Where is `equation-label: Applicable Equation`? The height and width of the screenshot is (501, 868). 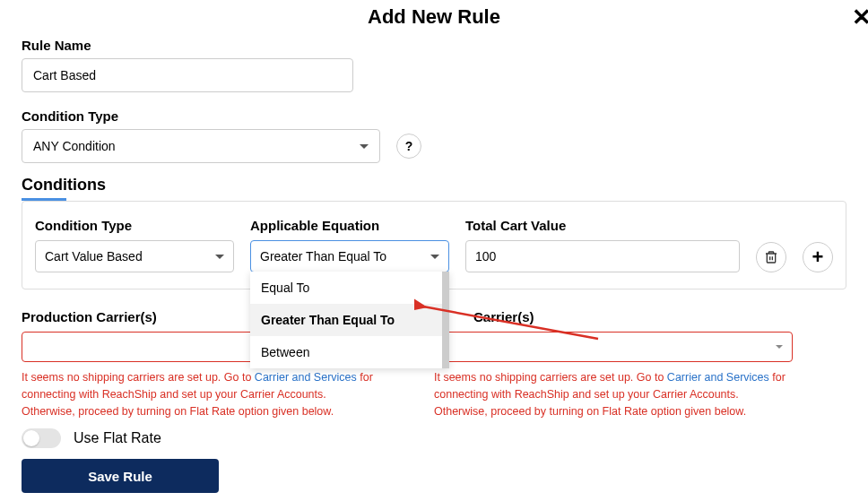
equation-label: Applicable Equation is located at coordinates (350, 226).